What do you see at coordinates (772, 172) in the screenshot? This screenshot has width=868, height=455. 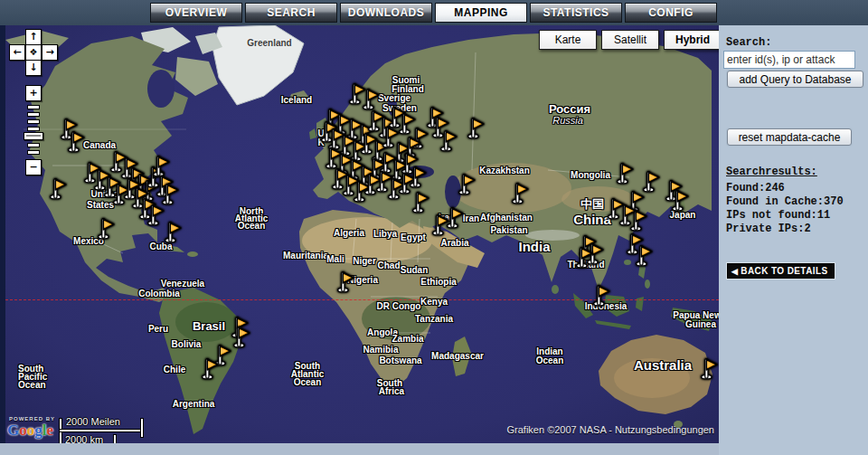 I see `search-results-title: Searchresults:` at bounding box center [772, 172].